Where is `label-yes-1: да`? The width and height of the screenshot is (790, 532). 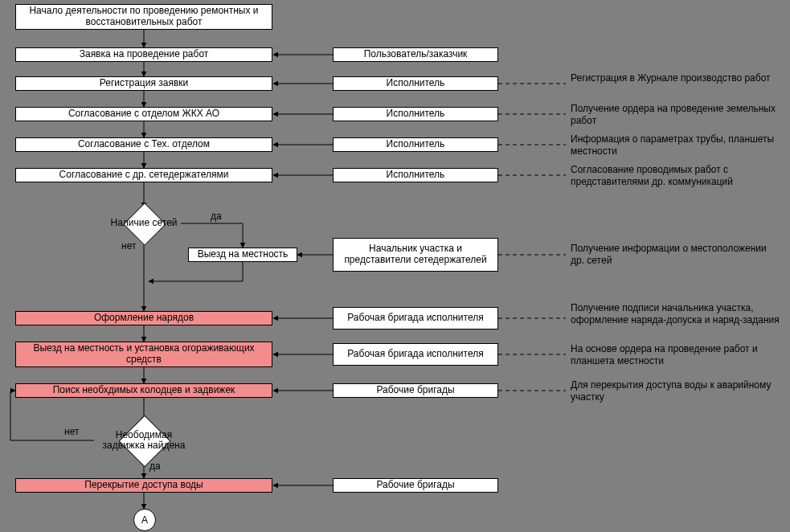 label-yes-1: да is located at coordinates (216, 216).